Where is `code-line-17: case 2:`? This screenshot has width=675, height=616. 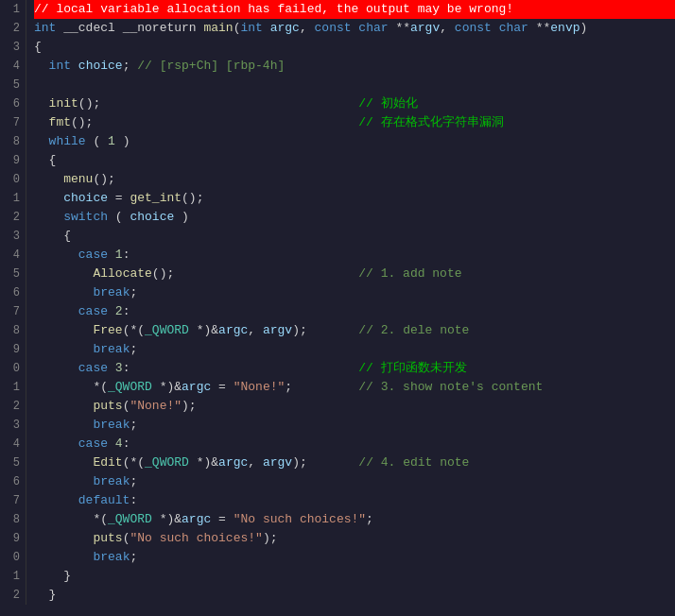 code-line-17: case 2: is located at coordinates (355, 312).